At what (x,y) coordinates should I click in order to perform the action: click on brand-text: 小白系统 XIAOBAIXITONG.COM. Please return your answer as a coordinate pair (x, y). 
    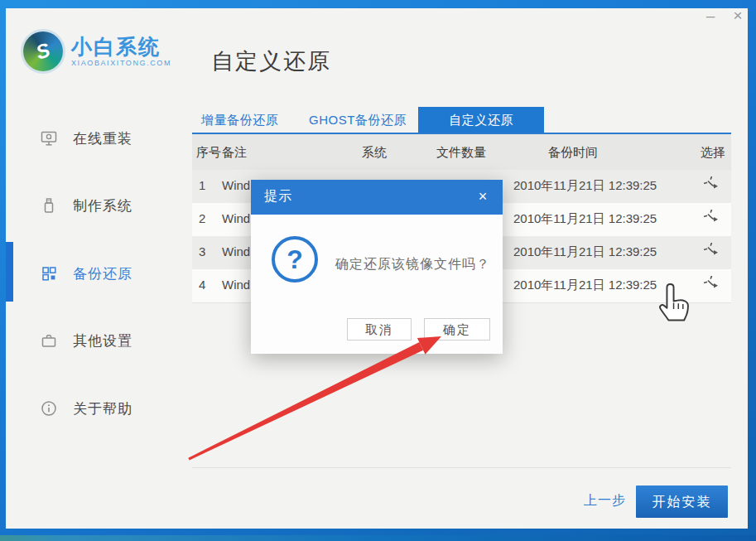
    Looking at the image, I should click on (121, 51).